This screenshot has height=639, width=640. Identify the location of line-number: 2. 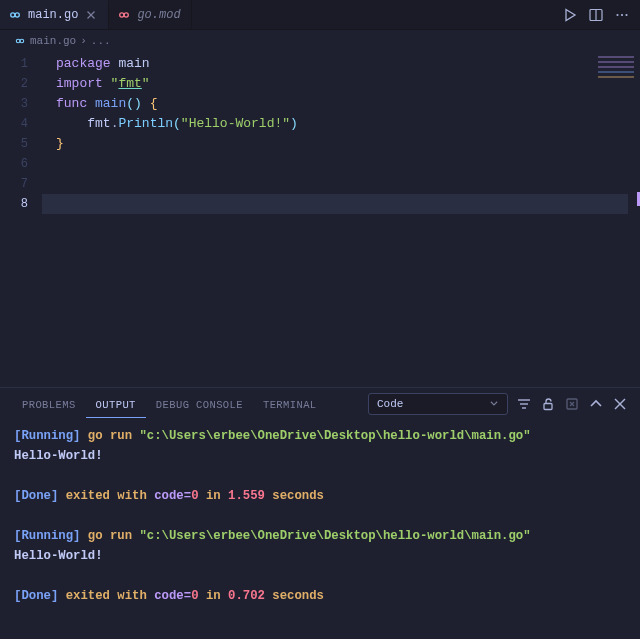
(21, 84).